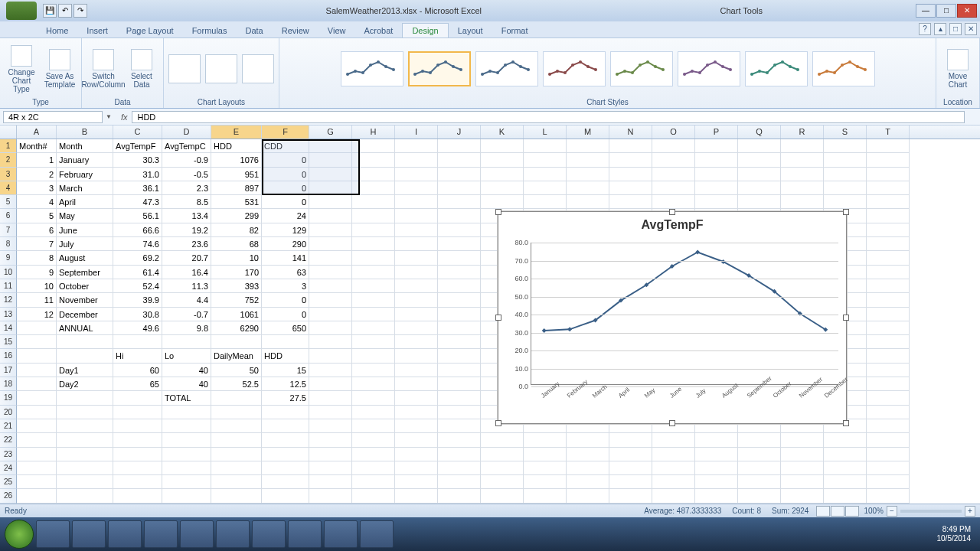  What do you see at coordinates (187, 188) in the screenshot?
I see `cell-D4: 2.3` at bounding box center [187, 188].